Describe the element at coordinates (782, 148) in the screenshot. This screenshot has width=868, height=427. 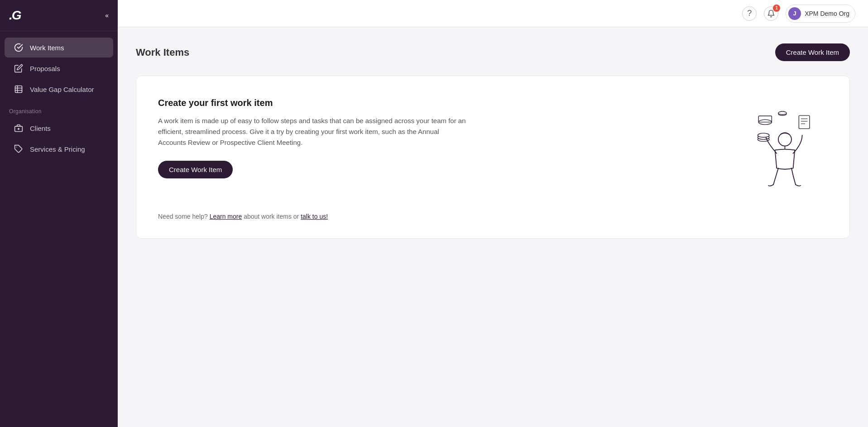
I see `juggling-illustration` at that location.